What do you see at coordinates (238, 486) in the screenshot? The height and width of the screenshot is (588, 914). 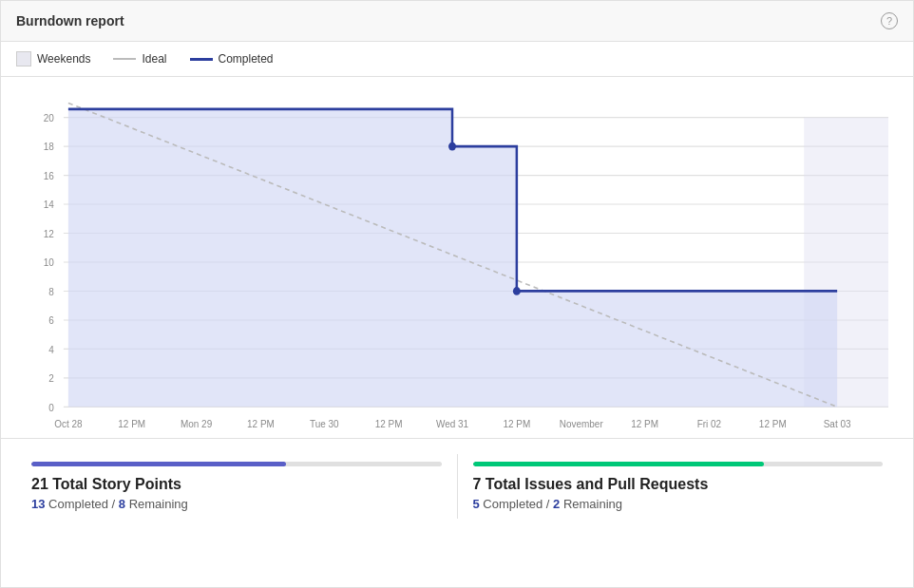 I see `story-points-block: 21 Total Story Points 13 Completed / 8 R…` at bounding box center [238, 486].